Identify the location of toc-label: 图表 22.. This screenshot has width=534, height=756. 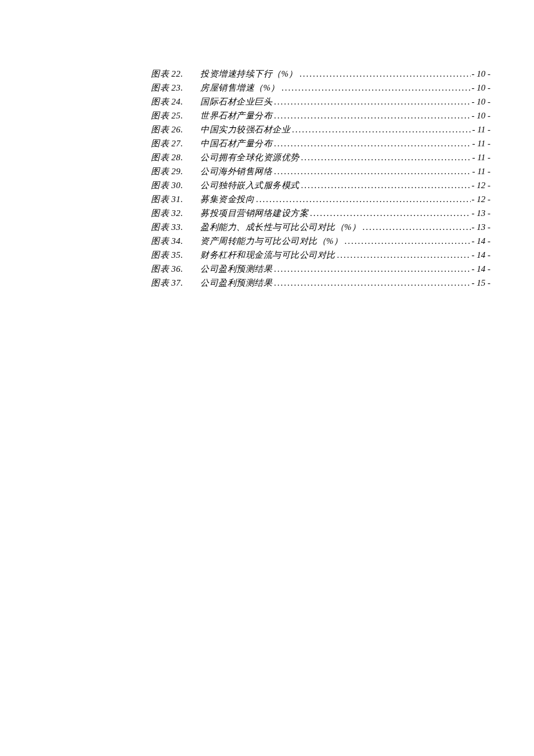
(175, 74).